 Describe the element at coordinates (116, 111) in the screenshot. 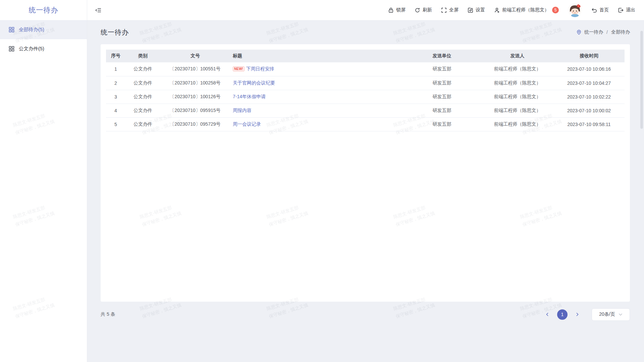

I see `cell-index: 4` at that location.